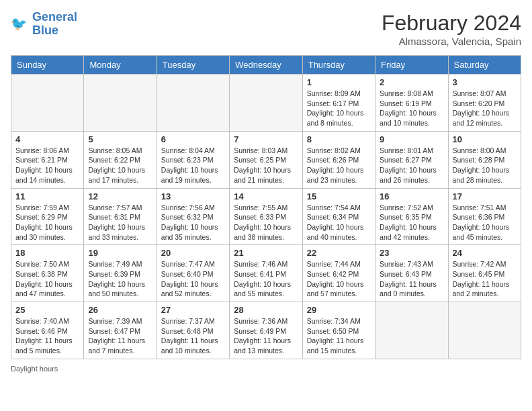 The image size is (532, 411). I want to click on day-number: 17, so click(485, 196).